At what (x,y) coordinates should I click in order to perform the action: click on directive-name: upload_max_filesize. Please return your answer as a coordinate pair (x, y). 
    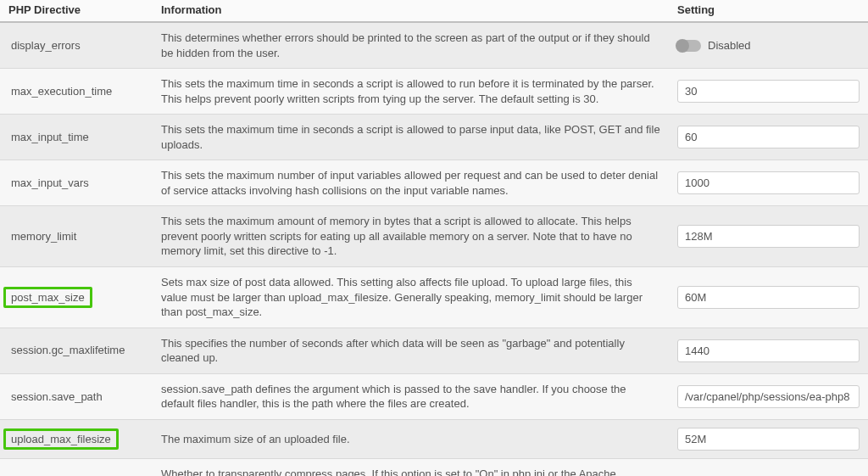
    Looking at the image, I should click on (76, 439).